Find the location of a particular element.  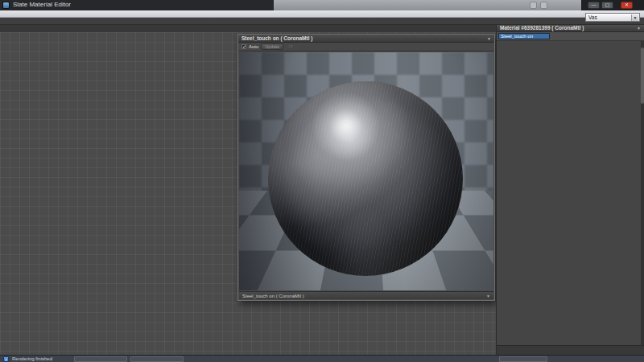

auto-update-label: Auto is located at coordinates (254, 47).